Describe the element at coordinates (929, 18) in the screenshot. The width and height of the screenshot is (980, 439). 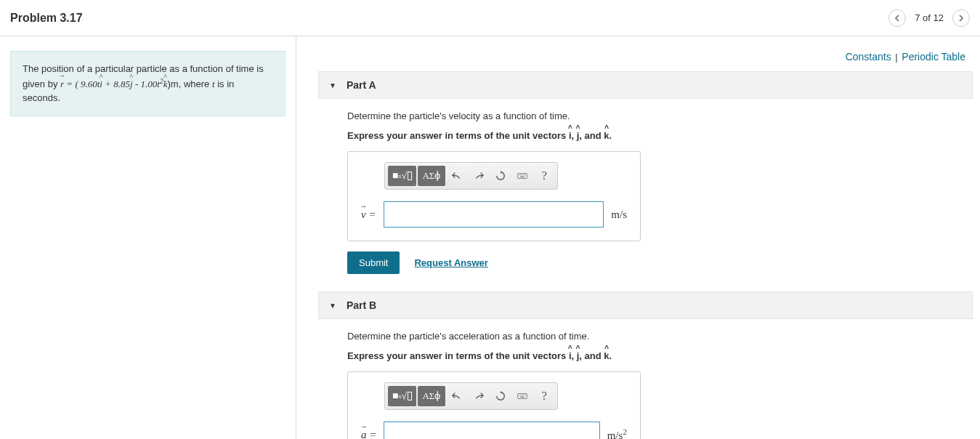
I see `top-nav: 7 of 12` at that location.